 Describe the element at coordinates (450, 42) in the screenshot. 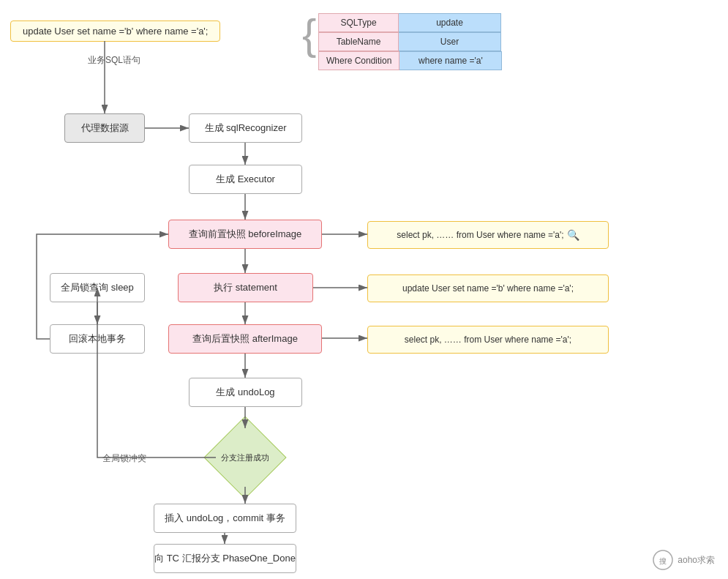

I see `tablename-value: User` at that location.